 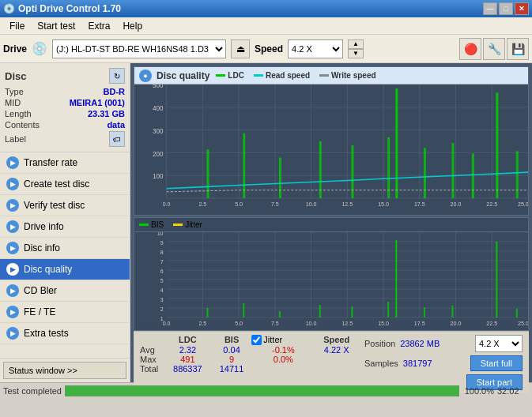 What do you see at coordinates (13, 312) in the screenshot?
I see `nav-icon-fe-te: ▶` at bounding box center [13, 312].